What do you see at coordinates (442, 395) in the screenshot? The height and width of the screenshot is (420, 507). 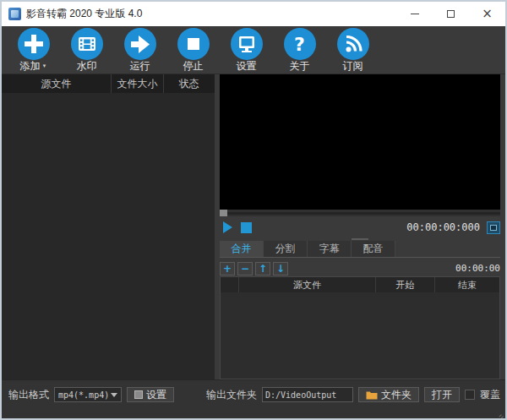 I see `open-button: 打开` at bounding box center [442, 395].